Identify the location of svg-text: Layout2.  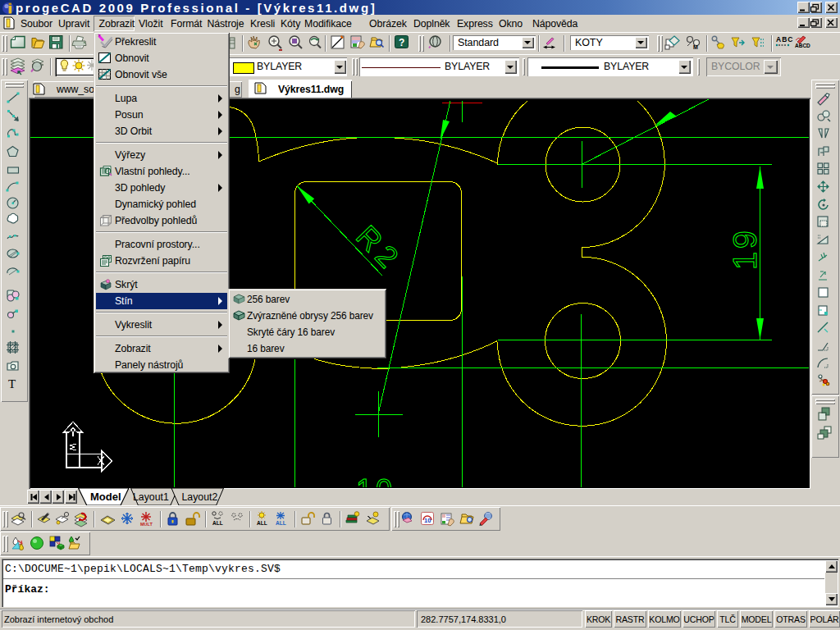
(200, 497).